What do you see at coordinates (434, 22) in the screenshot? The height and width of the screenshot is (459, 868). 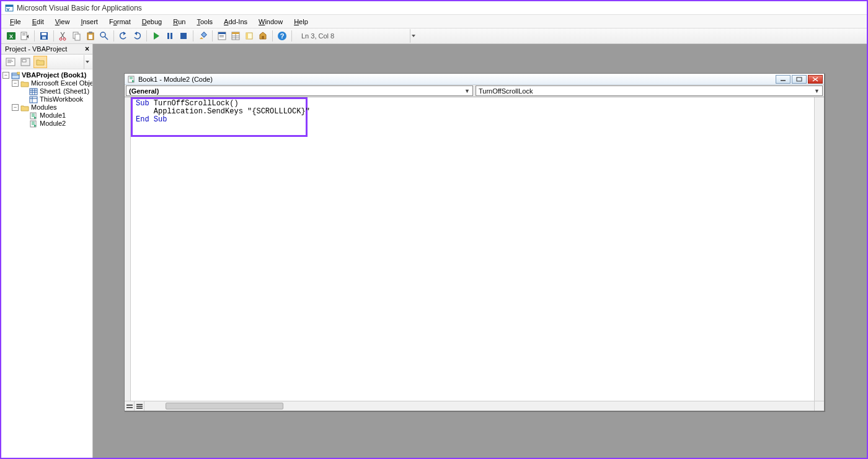 I see `menubar: File Edit View Insert Format Debug Run T…` at bounding box center [434, 22].